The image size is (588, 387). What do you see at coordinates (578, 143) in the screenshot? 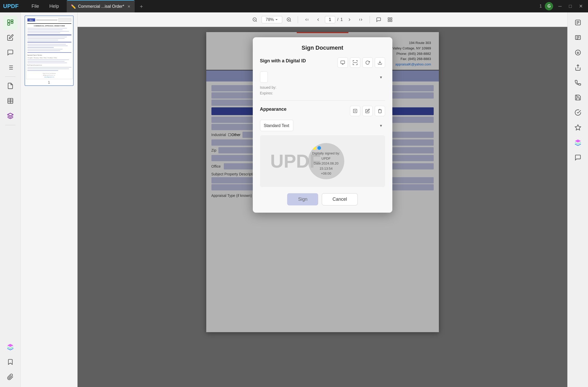
I see `right-sidebar-brand` at bounding box center [578, 143].